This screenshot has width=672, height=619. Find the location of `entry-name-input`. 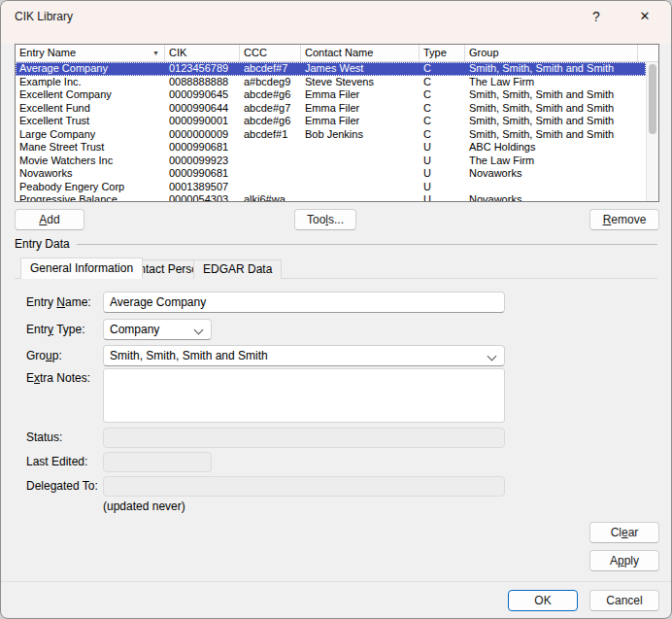

entry-name-input is located at coordinates (304, 302).